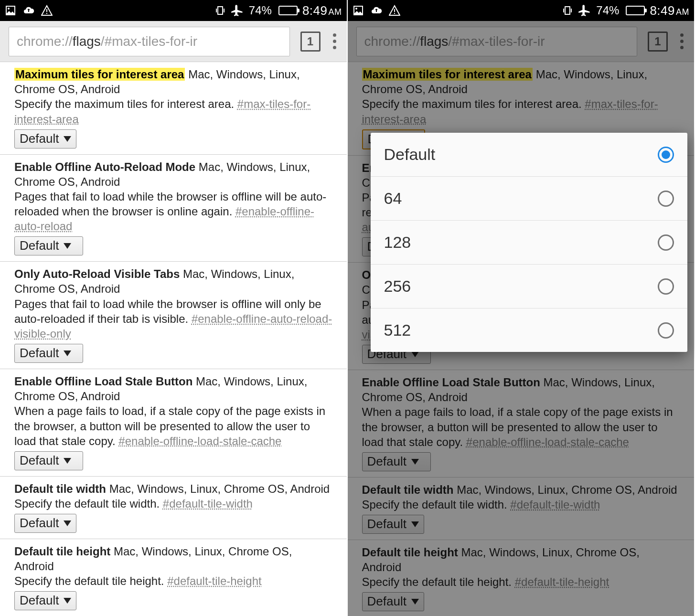 The image size is (695, 616). I want to click on dialog-option-label: 64, so click(393, 199).